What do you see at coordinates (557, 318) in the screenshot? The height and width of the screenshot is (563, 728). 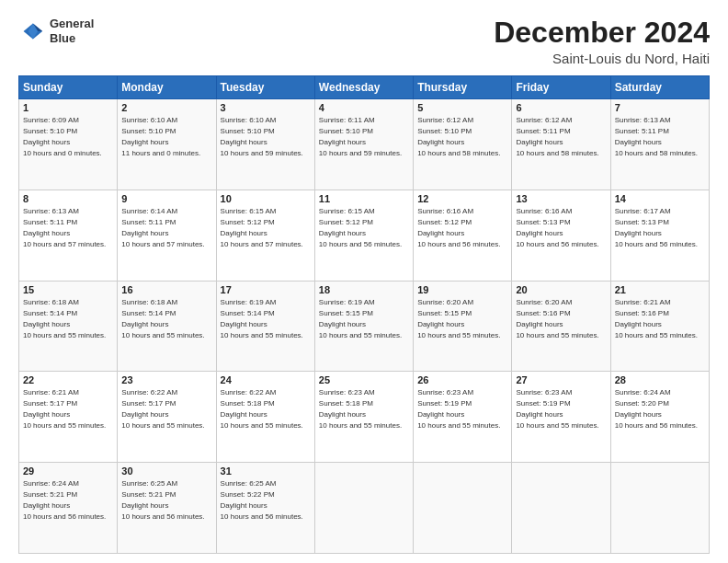 I see `day-info: Sunrise: 6:20 AMSunset: 5:16 PMDaylight …` at bounding box center [557, 318].